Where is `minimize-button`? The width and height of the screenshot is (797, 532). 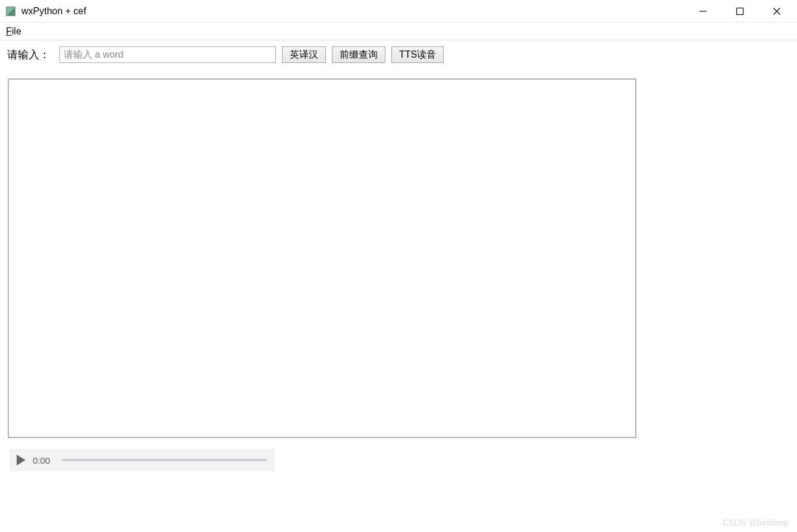 minimize-button is located at coordinates (703, 11).